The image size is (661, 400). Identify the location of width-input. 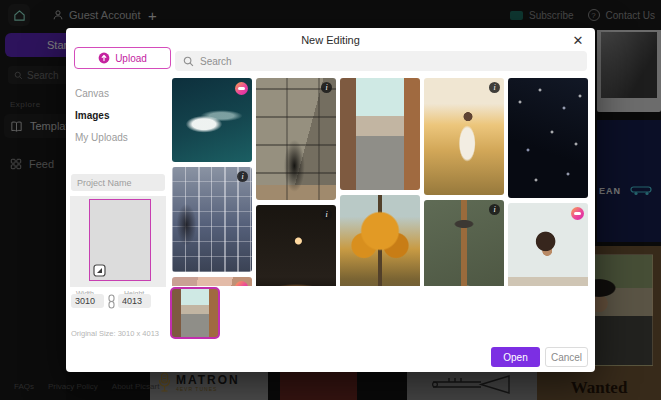
(88, 301).